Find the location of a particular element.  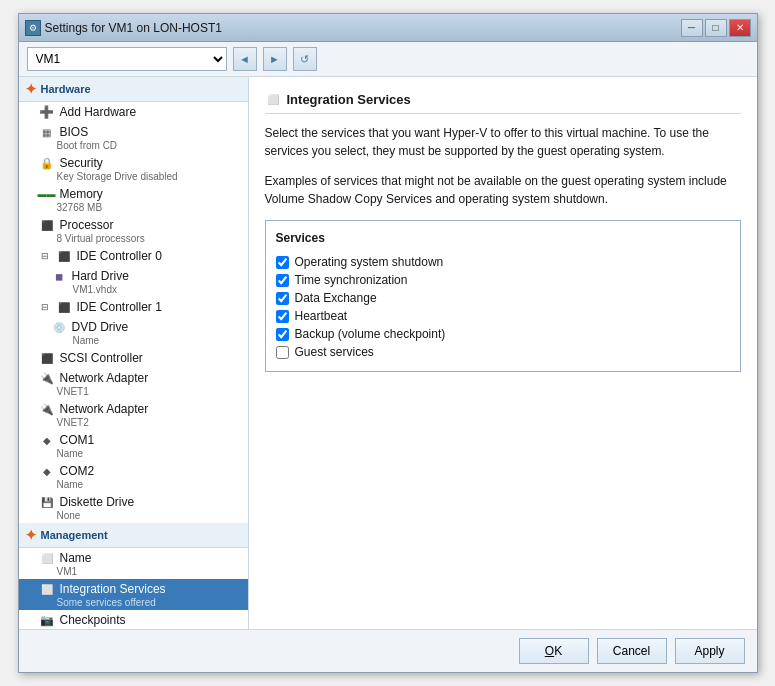

minimize-button: ─ is located at coordinates (692, 28).